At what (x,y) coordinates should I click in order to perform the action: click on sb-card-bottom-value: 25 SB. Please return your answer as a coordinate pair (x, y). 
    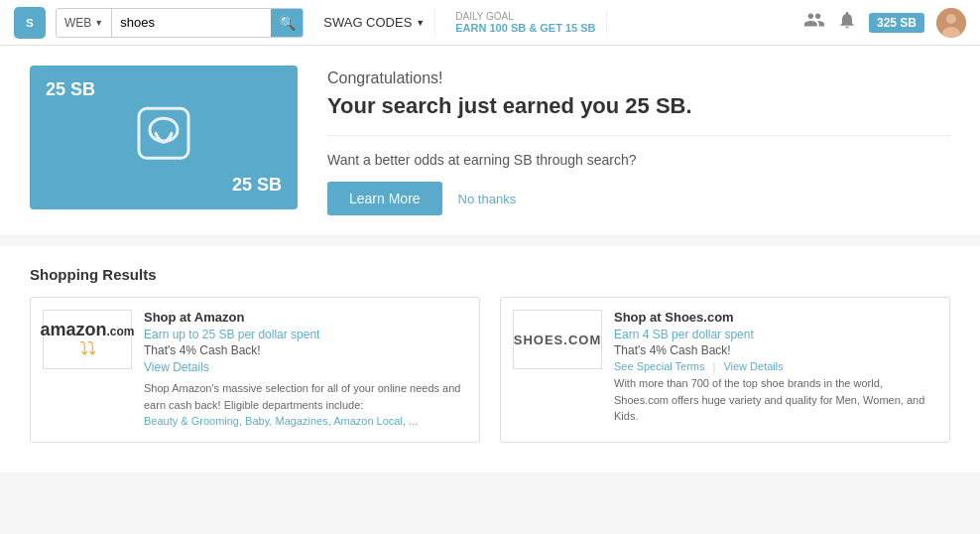
    Looking at the image, I should click on (164, 185).